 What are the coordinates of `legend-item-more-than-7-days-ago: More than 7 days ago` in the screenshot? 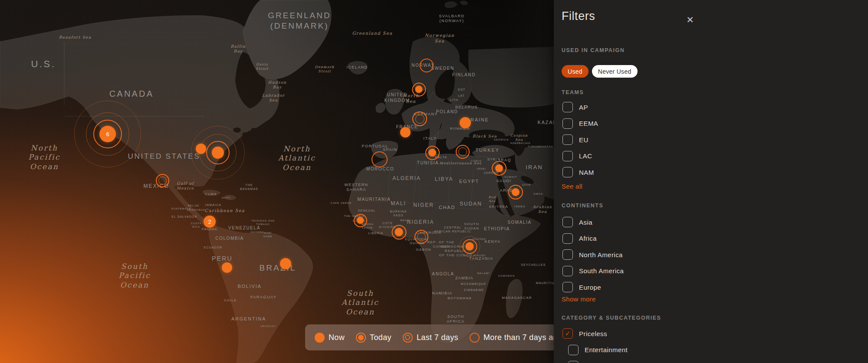 It's located at (512, 337).